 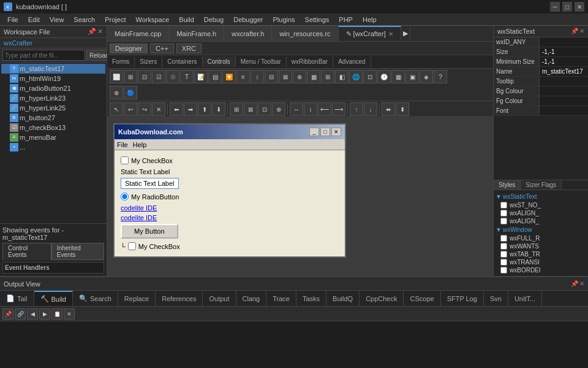 What do you see at coordinates (159, 109) in the screenshot?
I see `toolbar-delete-btn: ✕` at bounding box center [159, 109].